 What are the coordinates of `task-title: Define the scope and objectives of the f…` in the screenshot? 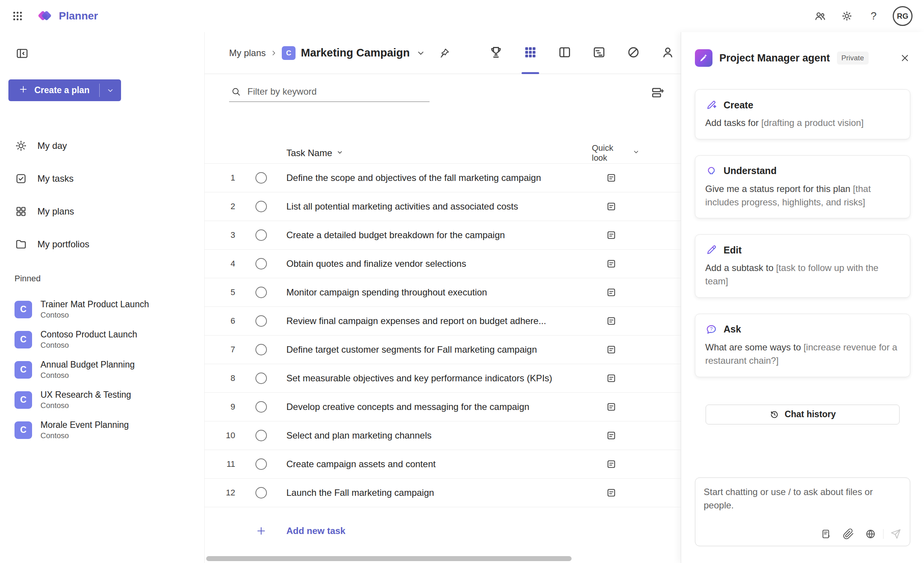 It's located at (432, 178).